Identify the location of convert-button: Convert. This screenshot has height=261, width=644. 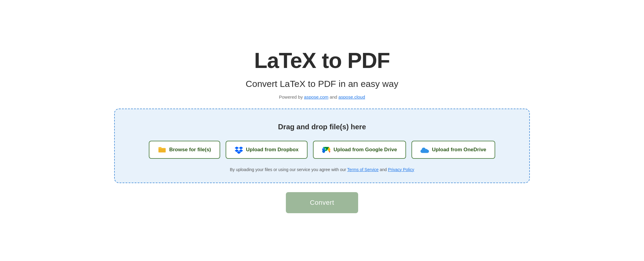
(322, 203).